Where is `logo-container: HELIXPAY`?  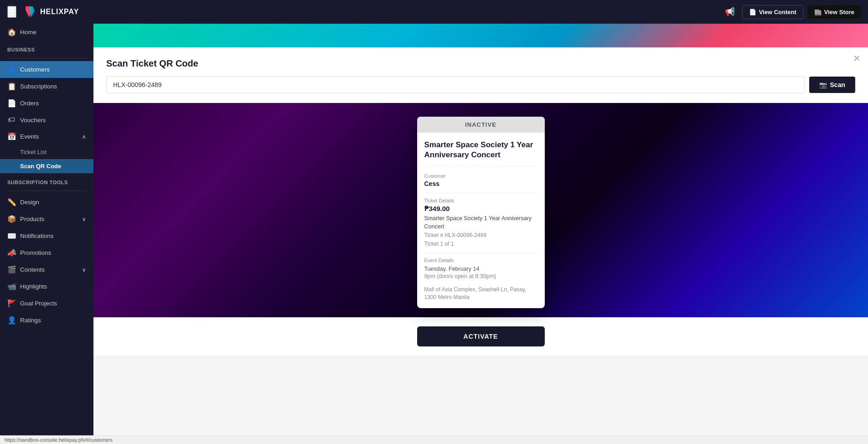 logo-container: HELIXPAY is located at coordinates (50, 12).